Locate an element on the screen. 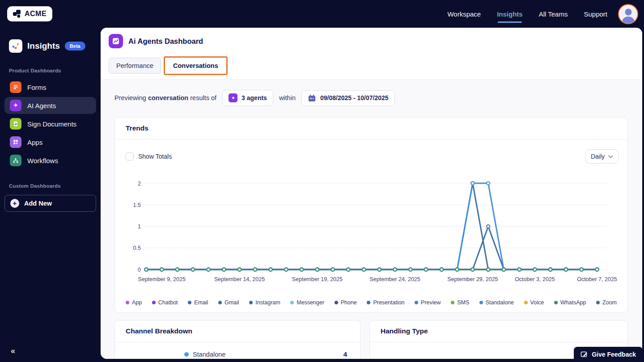  sidebar-collapse-button: « is located at coordinates (13, 351).